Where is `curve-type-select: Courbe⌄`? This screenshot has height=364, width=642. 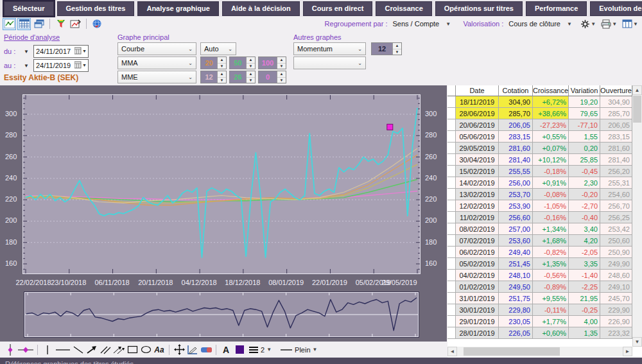 curve-type-select: Courbe⌄ is located at coordinates (157, 49).